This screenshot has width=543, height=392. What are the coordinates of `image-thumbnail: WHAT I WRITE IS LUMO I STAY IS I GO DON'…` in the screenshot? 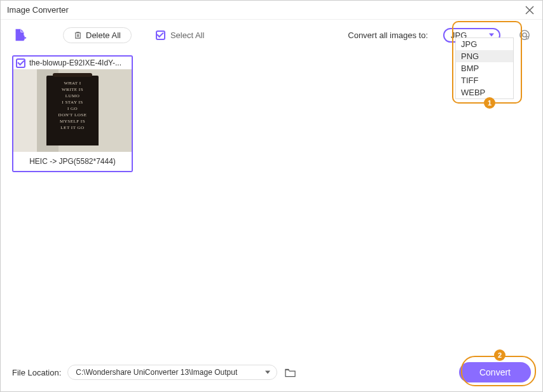 It's located at (72, 111).